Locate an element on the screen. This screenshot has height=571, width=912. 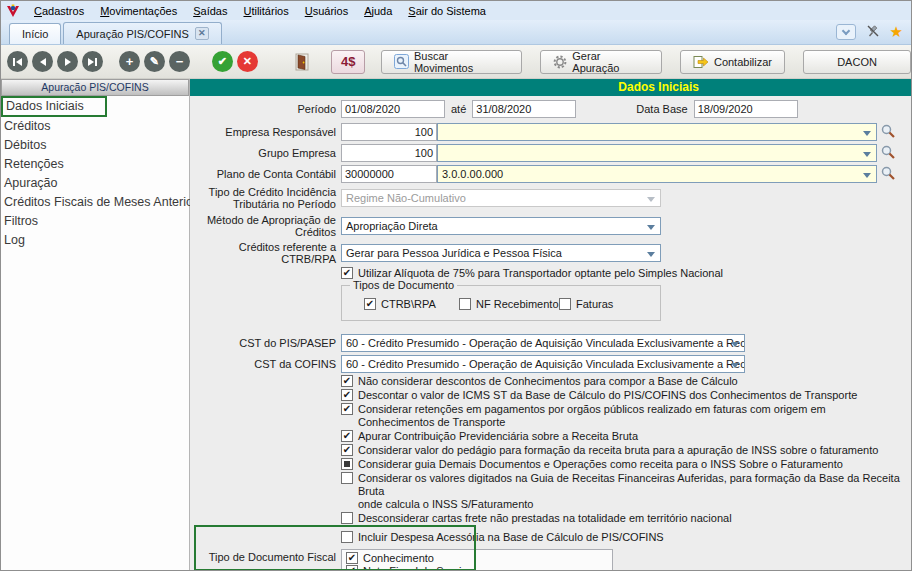
tab-inicio: Início is located at coordinates (35, 34).